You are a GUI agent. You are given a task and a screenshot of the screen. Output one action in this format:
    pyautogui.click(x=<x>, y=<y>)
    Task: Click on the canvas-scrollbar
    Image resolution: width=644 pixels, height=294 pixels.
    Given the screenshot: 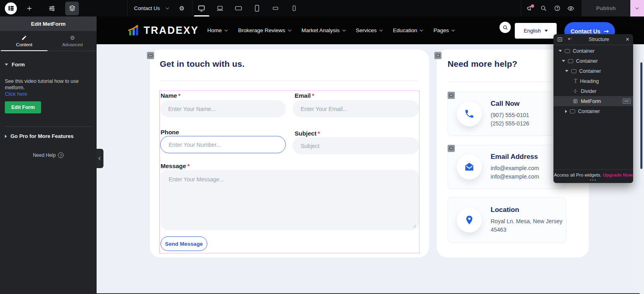 What is the action you would take?
    pyautogui.click(x=642, y=169)
    